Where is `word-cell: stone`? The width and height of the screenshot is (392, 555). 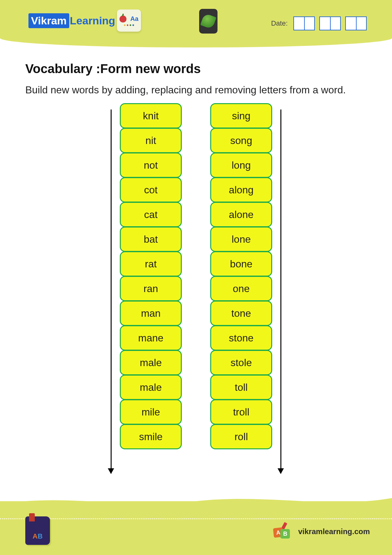
word-cell: stone is located at coordinates (241, 338).